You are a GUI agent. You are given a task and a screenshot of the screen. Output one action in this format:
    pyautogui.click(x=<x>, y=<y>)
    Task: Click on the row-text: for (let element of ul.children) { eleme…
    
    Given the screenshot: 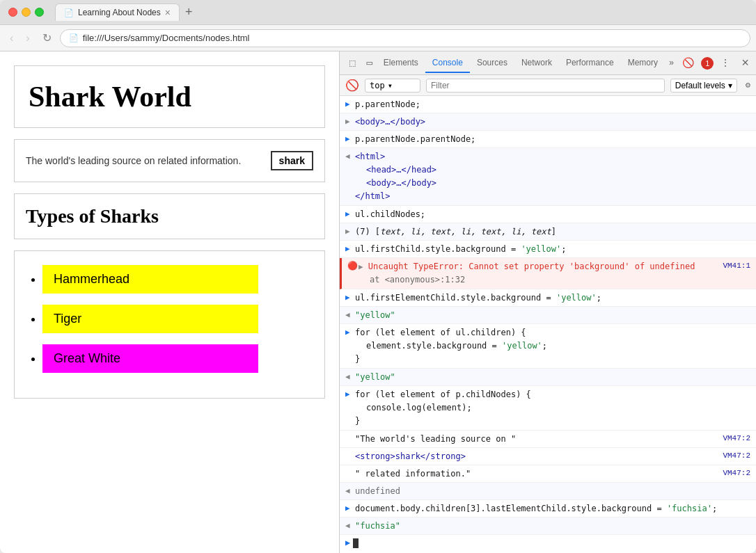 What is the action you would take?
    pyautogui.click(x=553, y=346)
    